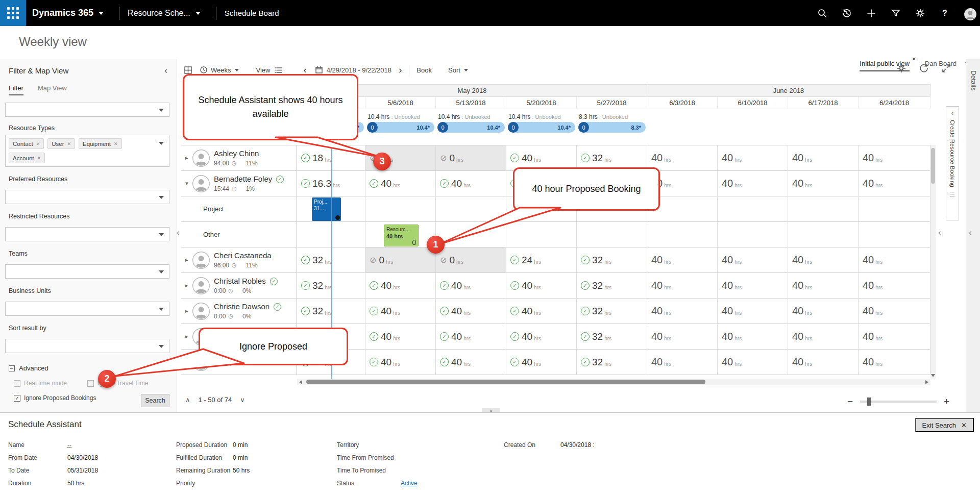  What do you see at coordinates (87, 197) in the screenshot?
I see `preferred-resources-combo` at bounding box center [87, 197].